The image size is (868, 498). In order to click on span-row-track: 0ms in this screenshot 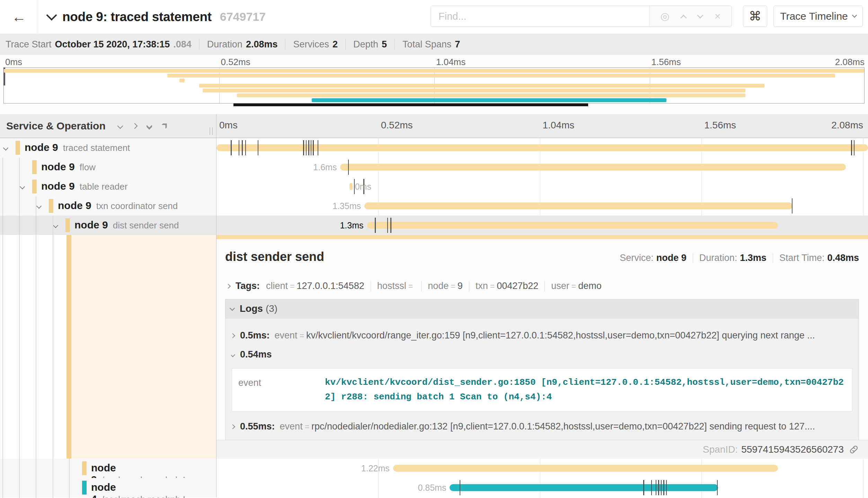, I will do `click(542, 187)`.